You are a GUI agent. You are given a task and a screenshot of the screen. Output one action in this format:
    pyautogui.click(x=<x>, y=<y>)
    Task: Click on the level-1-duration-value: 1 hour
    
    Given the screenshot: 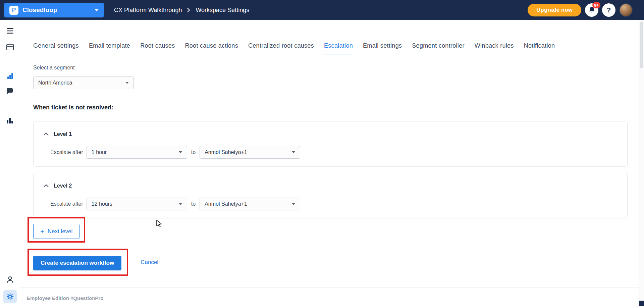 What is the action you would take?
    pyautogui.click(x=99, y=152)
    